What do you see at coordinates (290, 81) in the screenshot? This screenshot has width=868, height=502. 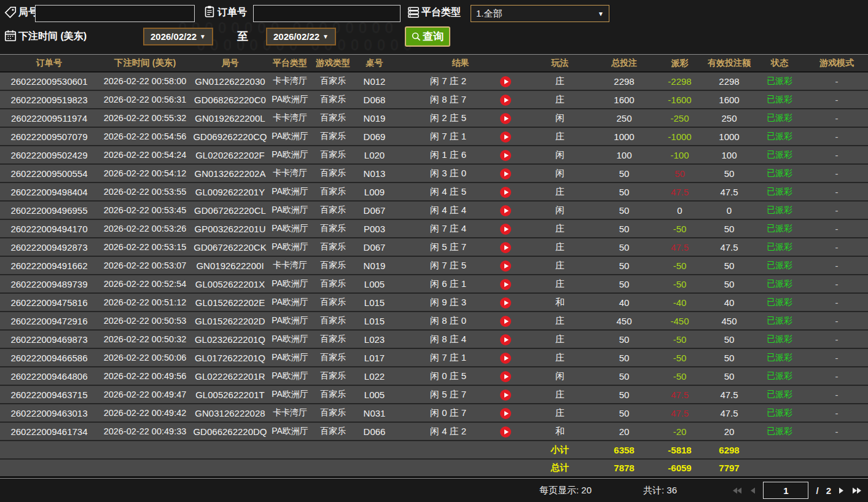 I see `platform-type: 卡卡湾厅` at bounding box center [290, 81].